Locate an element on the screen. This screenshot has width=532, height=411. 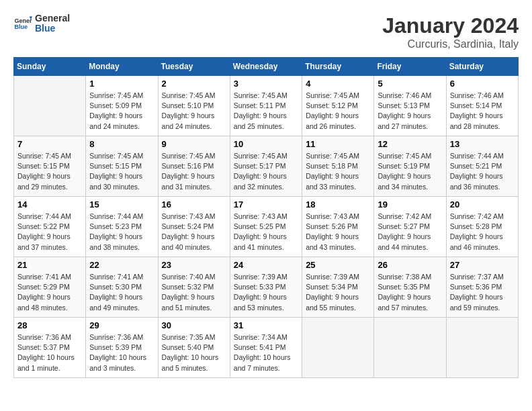
col-monday: Monday is located at coordinates (122, 67).